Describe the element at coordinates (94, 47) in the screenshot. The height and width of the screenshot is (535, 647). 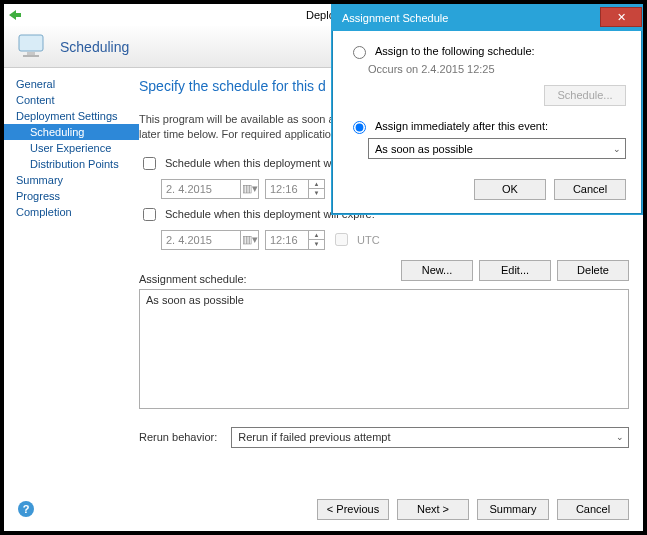
I see `header-title: Scheduling` at that location.